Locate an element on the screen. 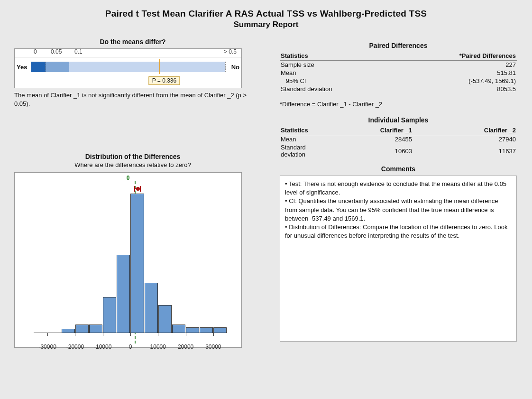  p-marker is located at coordinates (160, 66).